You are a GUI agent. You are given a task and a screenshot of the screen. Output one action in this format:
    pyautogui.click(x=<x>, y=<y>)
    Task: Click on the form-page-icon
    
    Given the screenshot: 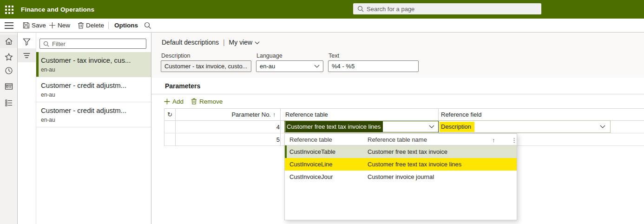 What is the action you would take?
    pyautogui.click(x=9, y=86)
    